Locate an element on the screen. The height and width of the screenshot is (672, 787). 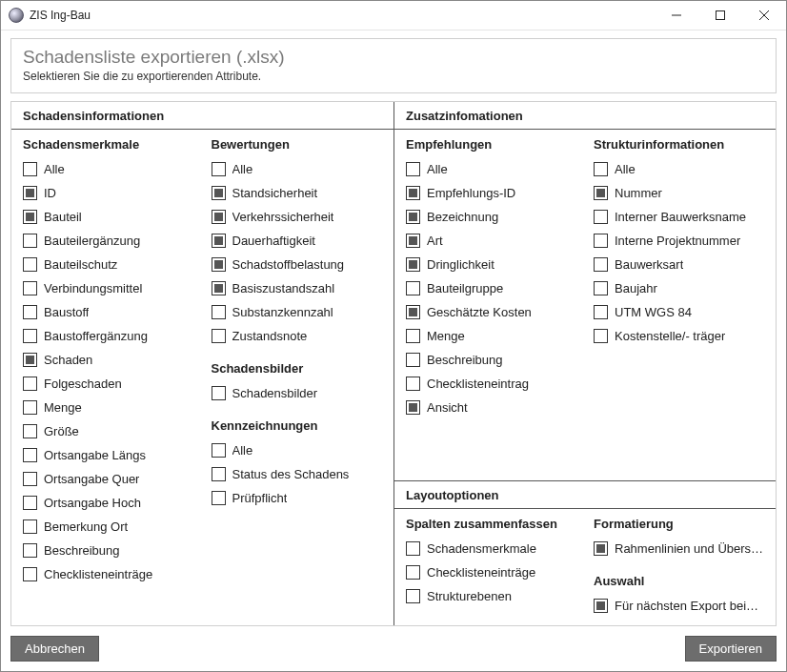
checkbox-row: Menge is located at coordinates (109, 408).